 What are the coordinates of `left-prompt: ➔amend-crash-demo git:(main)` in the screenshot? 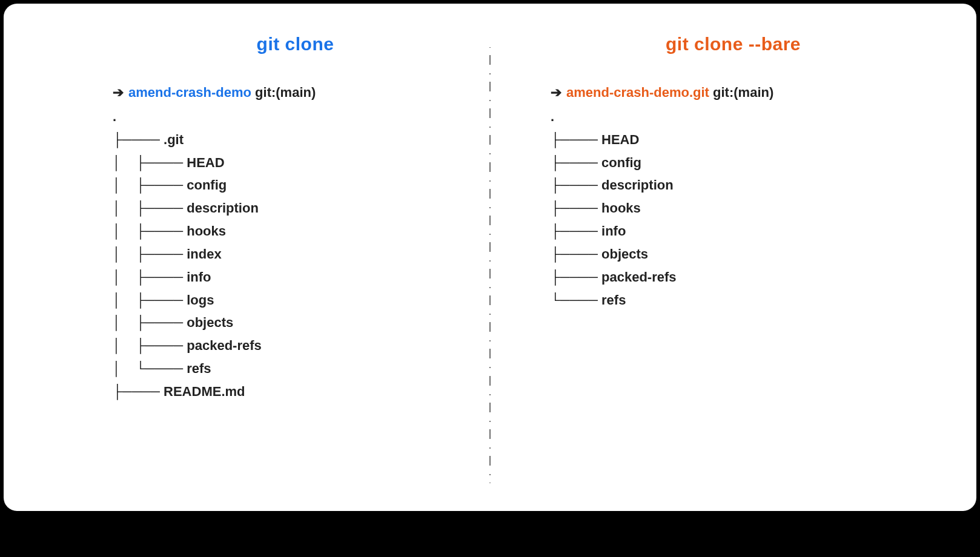 It's located at (296, 93).